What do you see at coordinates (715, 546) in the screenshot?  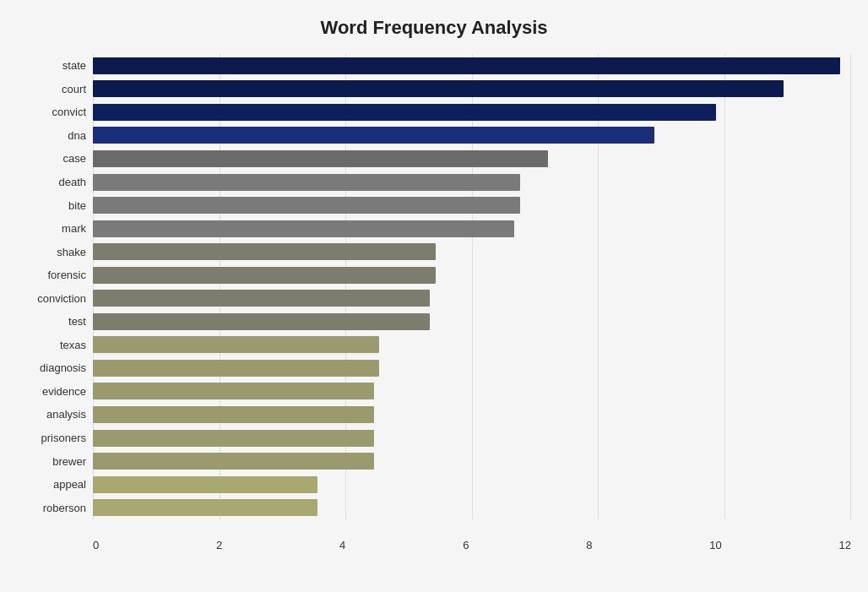 I see `x-tick: 10` at bounding box center [715, 546].